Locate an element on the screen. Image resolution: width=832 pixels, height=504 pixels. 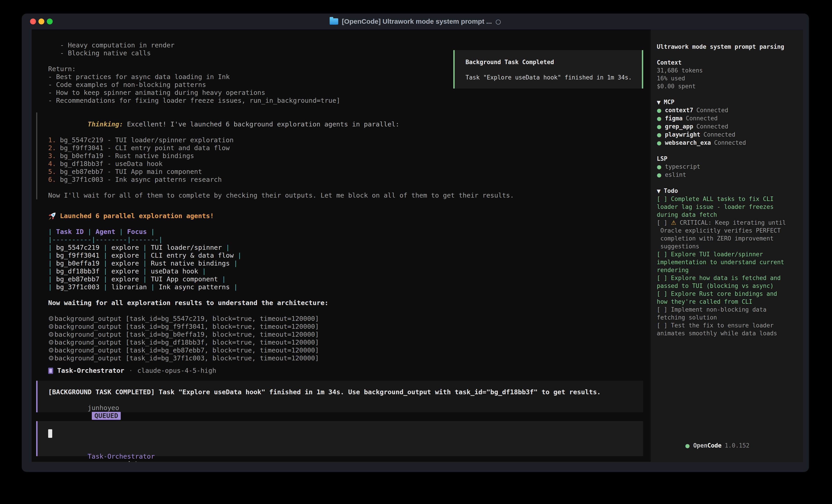
mcp-item: ●context7Connected is located at coordinates (728, 110).